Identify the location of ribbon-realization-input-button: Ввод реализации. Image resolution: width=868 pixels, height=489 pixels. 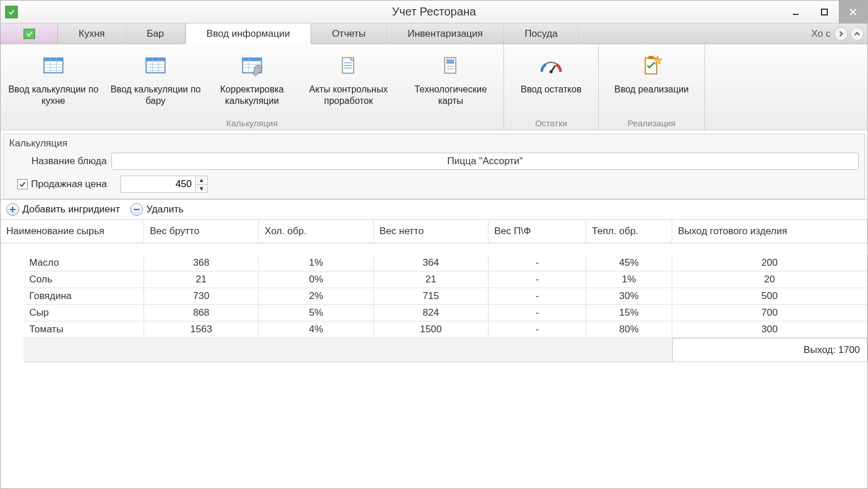
(652, 73).